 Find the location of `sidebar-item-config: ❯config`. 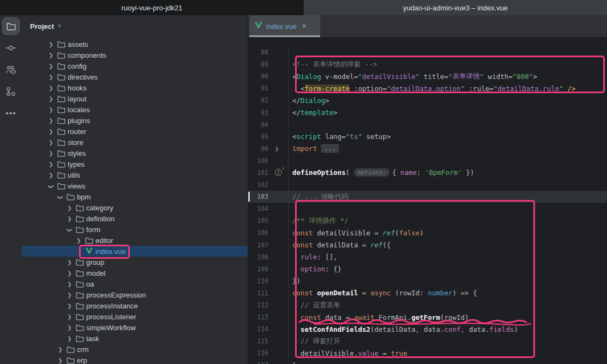

sidebar-item-config: ❯config is located at coordinates (135, 66).